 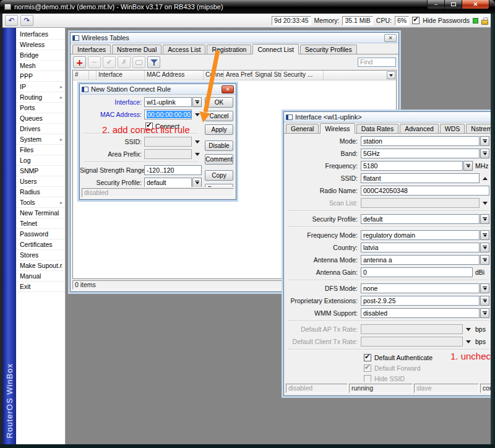 What do you see at coordinates (41, 245) in the screenshot?
I see `sidebar-item: Certificates` at bounding box center [41, 245].